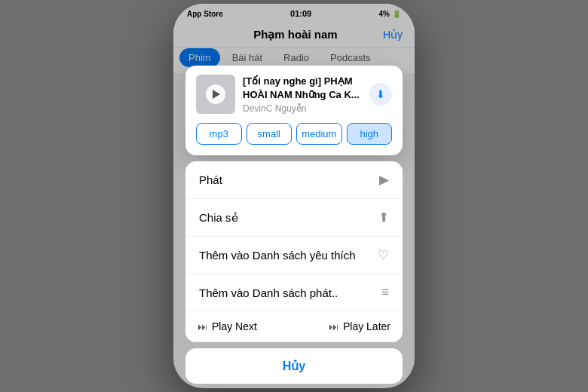 Image resolution: width=588 pixels, height=392 pixels. What do you see at coordinates (360, 326) in the screenshot?
I see `play-later-button: ⏭ Play Later` at bounding box center [360, 326].